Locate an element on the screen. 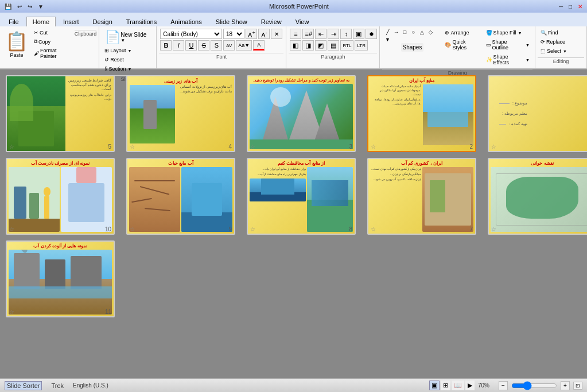  numbering-button: ≡# is located at coordinates (308, 34).